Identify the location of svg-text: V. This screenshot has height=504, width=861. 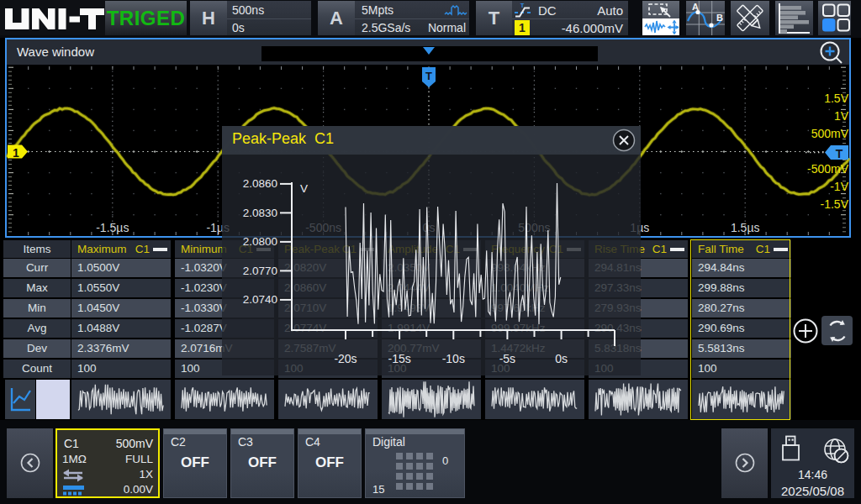
(304, 188).